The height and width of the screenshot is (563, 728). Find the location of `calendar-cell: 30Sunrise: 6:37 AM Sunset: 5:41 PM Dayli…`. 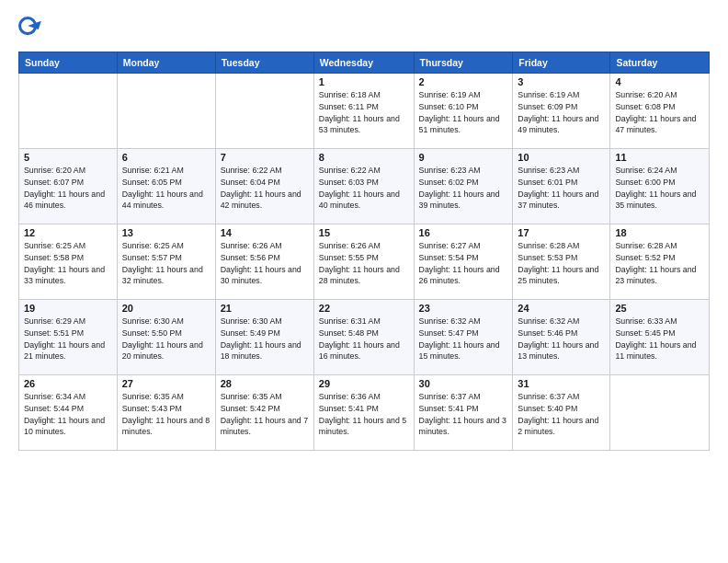

calendar-cell: 30Sunrise: 6:37 AM Sunset: 5:41 PM Dayli… is located at coordinates (463, 413).